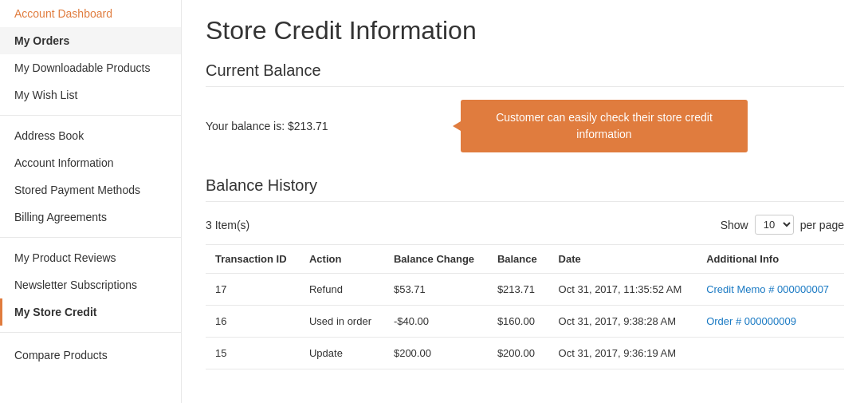  Describe the element at coordinates (604, 126) in the screenshot. I see `tooltip-bubble: Customer can easily check their store cr…` at that location.